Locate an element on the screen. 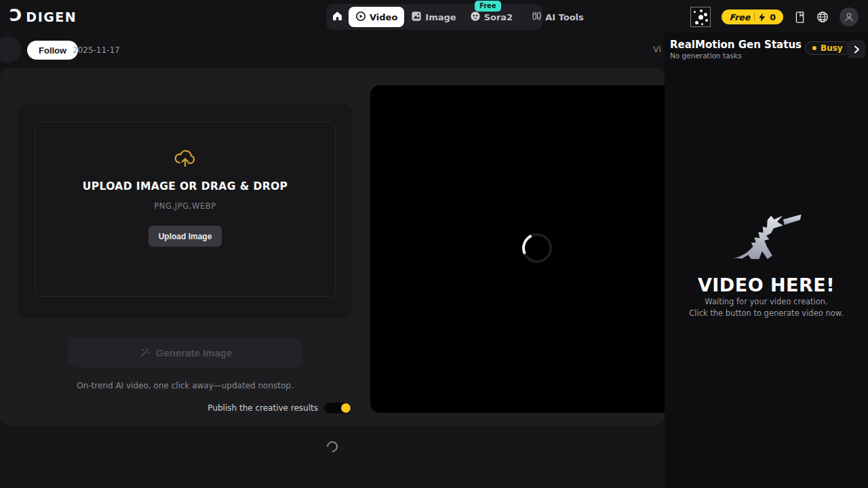  generate-image-button: Generate Image is located at coordinates (186, 352).